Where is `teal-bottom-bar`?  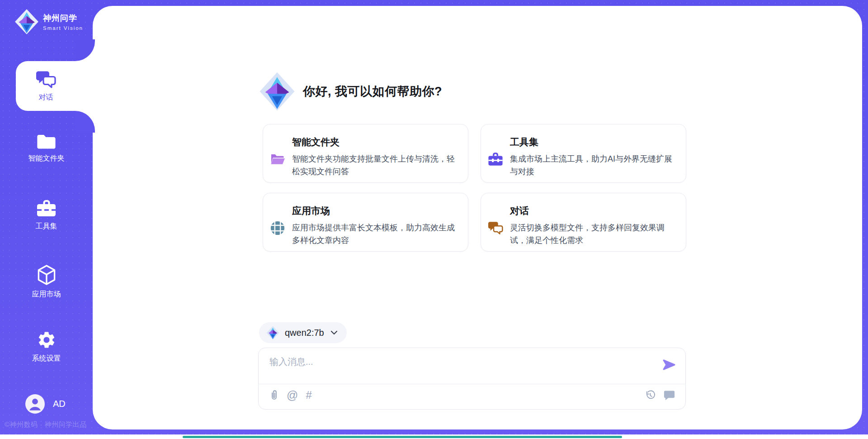
teal-bottom-bar is located at coordinates (402, 437).